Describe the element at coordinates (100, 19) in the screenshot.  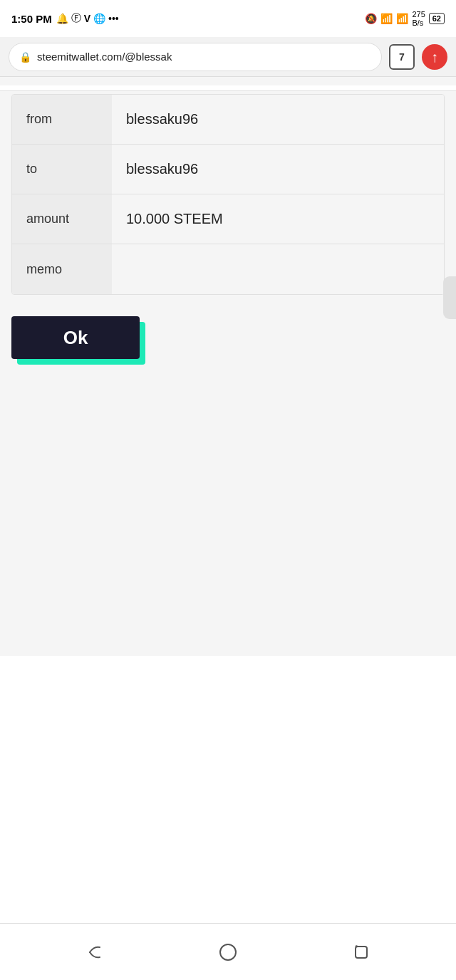
I see `globe-icon: 🌐` at that location.